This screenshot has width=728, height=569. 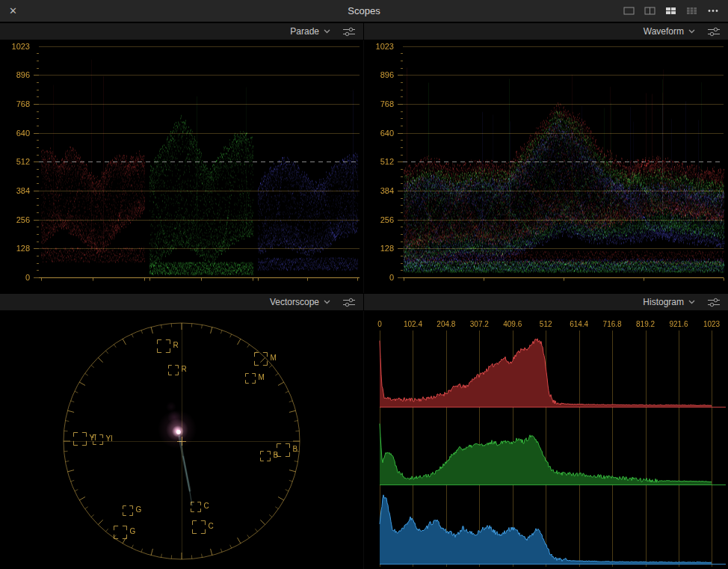 I want to click on titlebar: ✕ Scopes, so click(x=364, y=11).